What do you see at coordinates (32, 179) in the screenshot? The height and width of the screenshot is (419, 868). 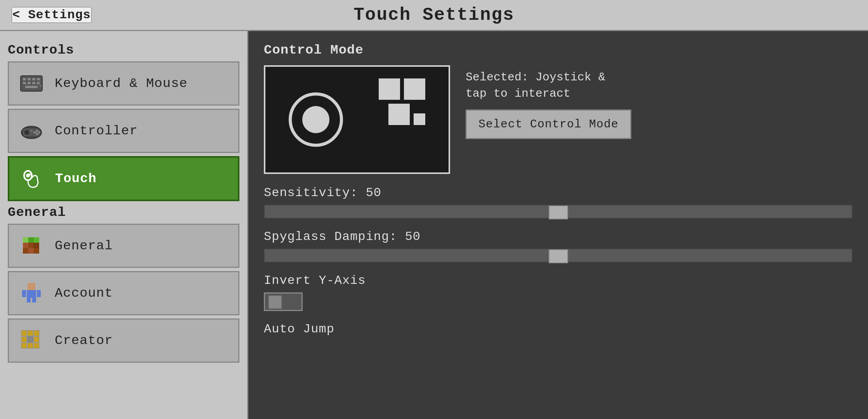 I see `touch-icon` at bounding box center [32, 179].